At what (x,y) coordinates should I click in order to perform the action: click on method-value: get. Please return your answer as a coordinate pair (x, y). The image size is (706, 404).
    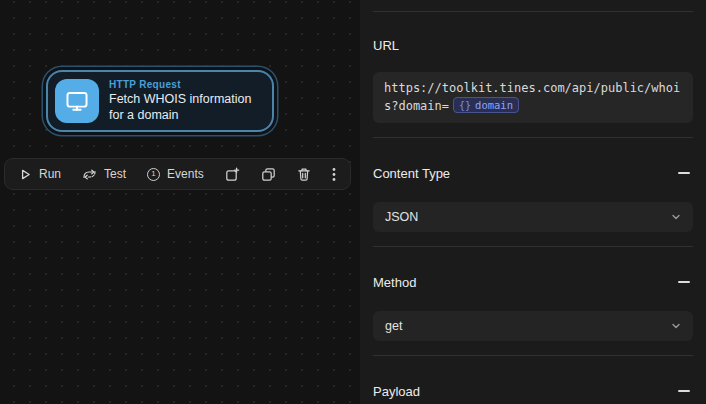
    Looking at the image, I should click on (394, 326).